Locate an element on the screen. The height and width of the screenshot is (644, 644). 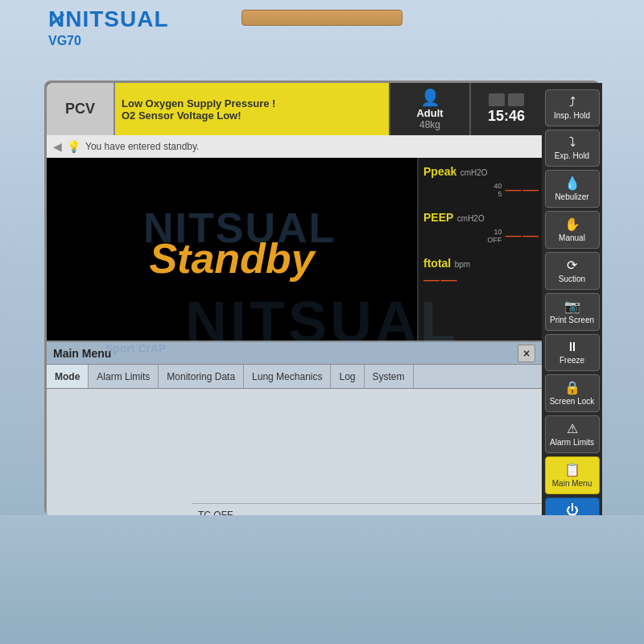
exp-hold-icon: ⤵ is located at coordinates (572, 142).